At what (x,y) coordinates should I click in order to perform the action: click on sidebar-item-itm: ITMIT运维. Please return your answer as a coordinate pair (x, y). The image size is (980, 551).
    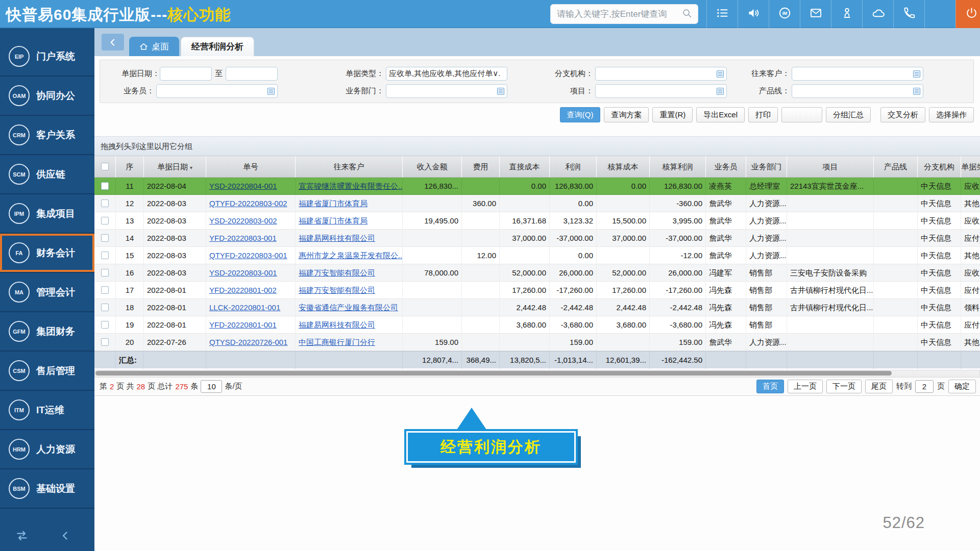
    Looking at the image, I should click on (47, 410).